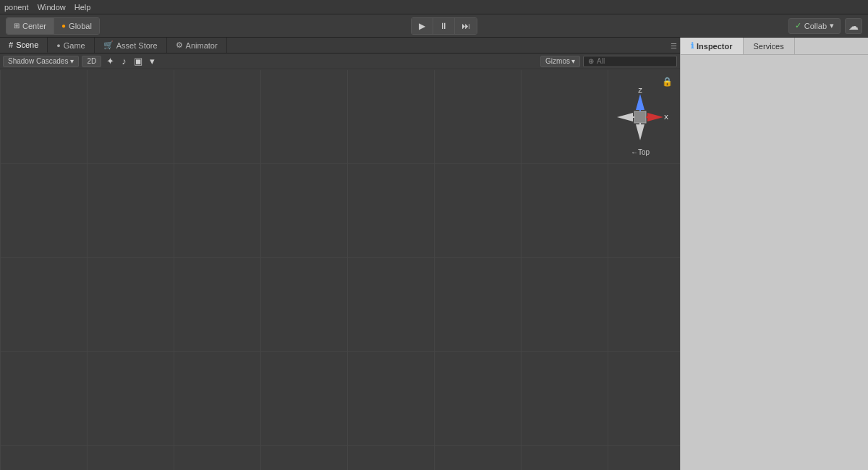  I want to click on game-tab-icon: ●, so click(58, 46).